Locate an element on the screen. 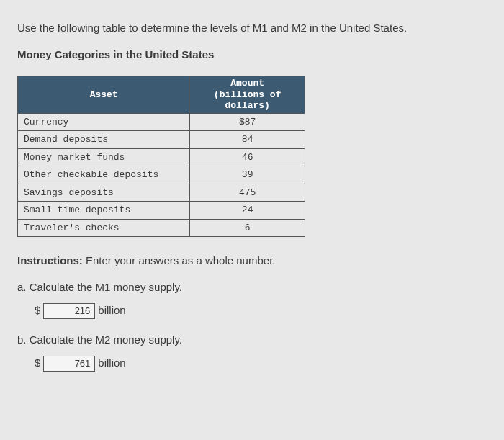  m2-answer-input: 761 is located at coordinates (69, 364).